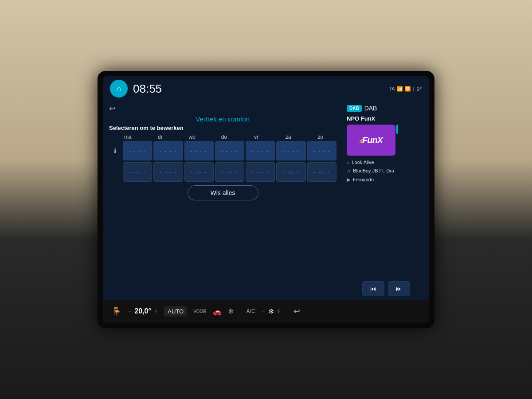  What do you see at coordinates (386, 108) in the screenshot?
I see `radio-header: DAB DAB` at bounding box center [386, 108].